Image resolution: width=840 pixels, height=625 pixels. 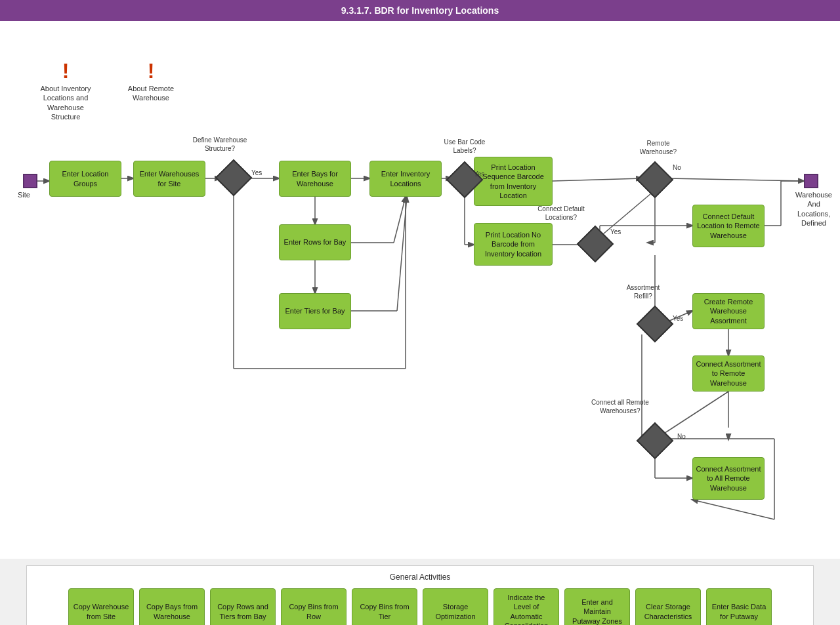 What do you see at coordinates (561, 213) in the screenshot?
I see `diamond-connect-default-label: Connect Default Locations?` at bounding box center [561, 213].